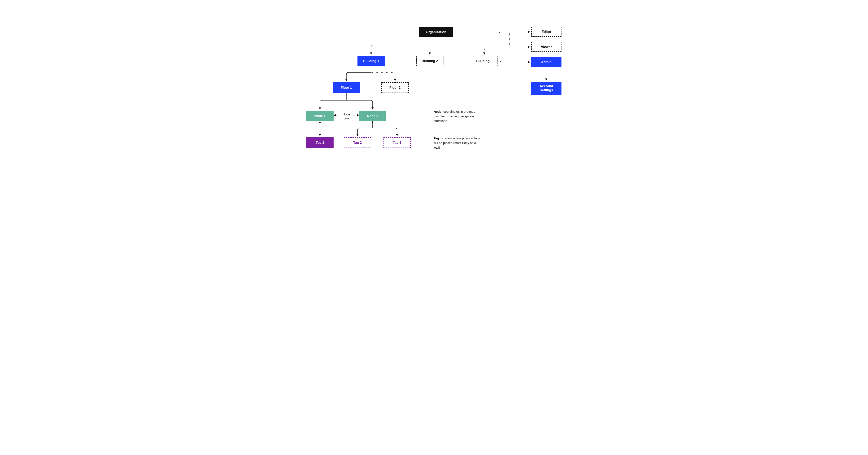  Describe the element at coordinates (397, 143) in the screenshot. I see `node-tag-3: Tag 3` at that location.